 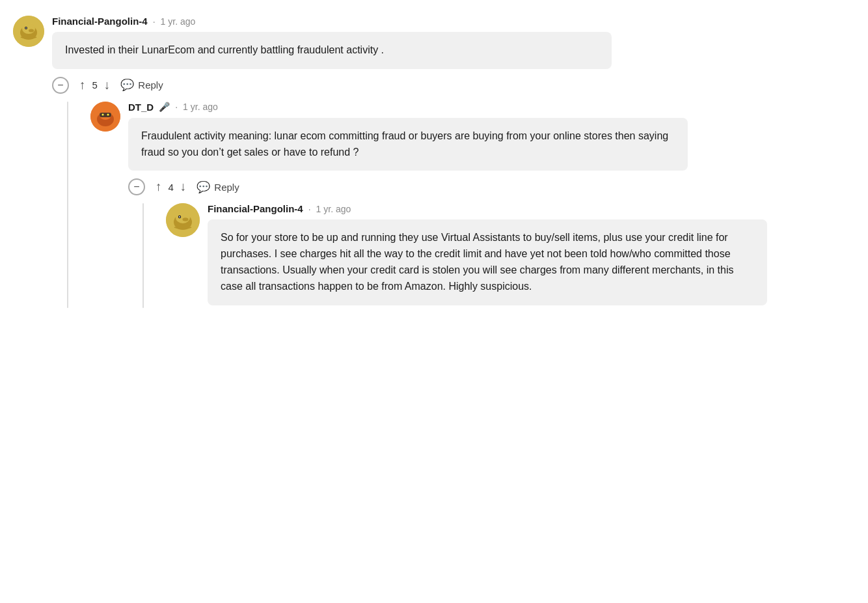 I want to click on comment-content: DT_D 🎤 · 1 yr. ago Fraudulent activity m…, so click(x=492, y=137).